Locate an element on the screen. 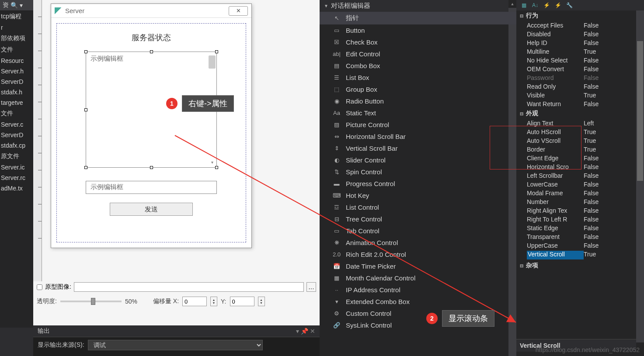 This screenshot has width=644, height=356. alphabetize-icon: A↓ is located at coordinates (535, 5).